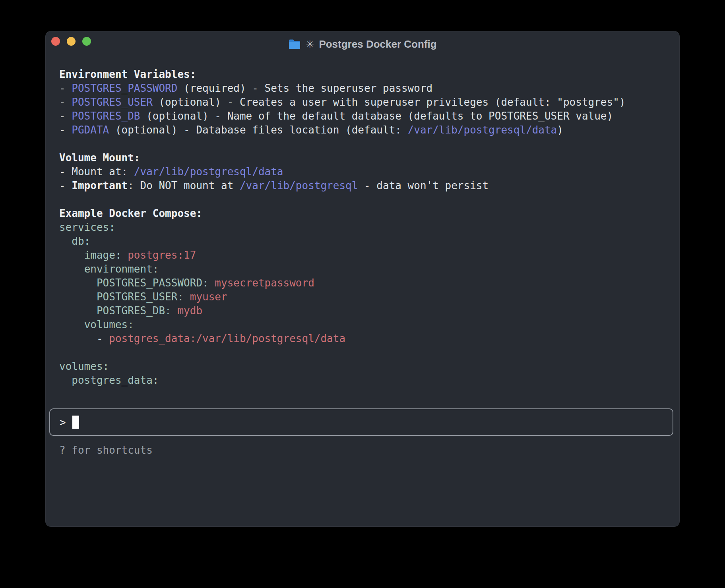 This screenshot has width=725, height=588. I want to click on zoom-button, so click(87, 41).